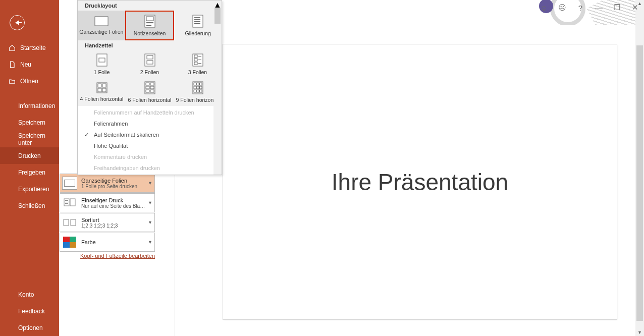  I want to click on nav-open: Öffnen, so click(29, 81).